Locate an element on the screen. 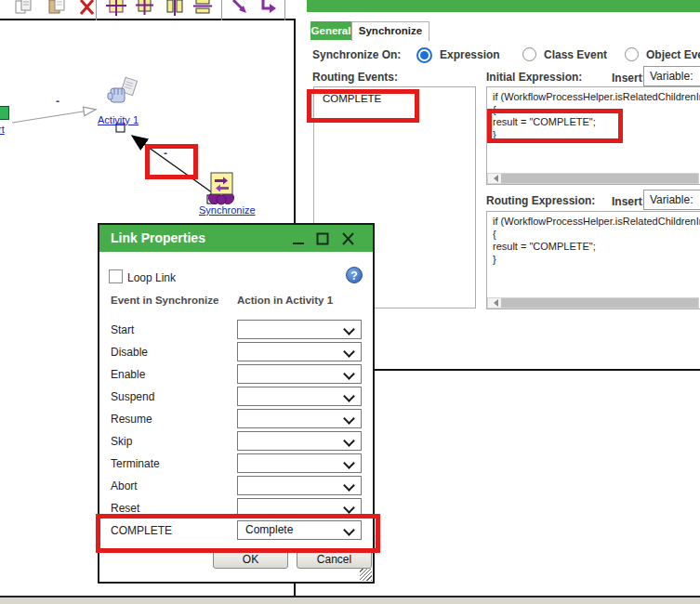 This screenshot has height=604, width=700. routing-expression-editor: if (WorkflowProcessHelper.isRelatedChild… is located at coordinates (593, 260).